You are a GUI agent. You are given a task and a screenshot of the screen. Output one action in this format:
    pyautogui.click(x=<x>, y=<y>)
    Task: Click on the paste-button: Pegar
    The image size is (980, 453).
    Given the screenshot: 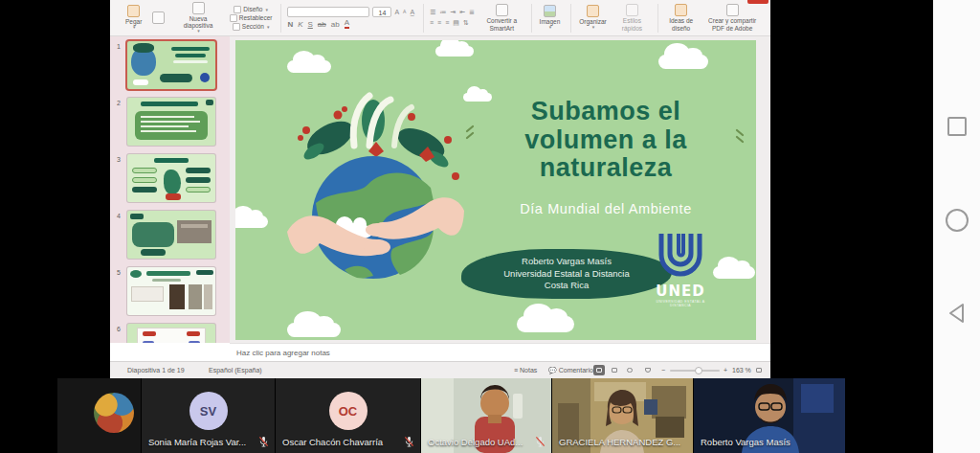 What is the action you would take?
    pyautogui.click(x=134, y=17)
    